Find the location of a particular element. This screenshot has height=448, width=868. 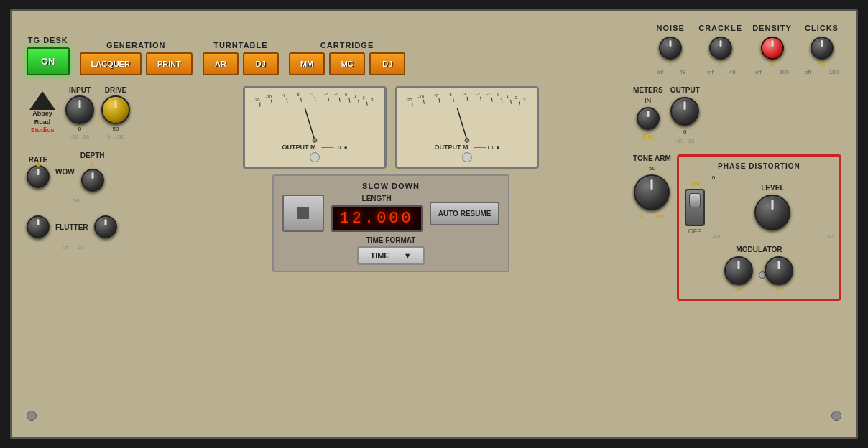

noise-knob is located at coordinates (670, 48).